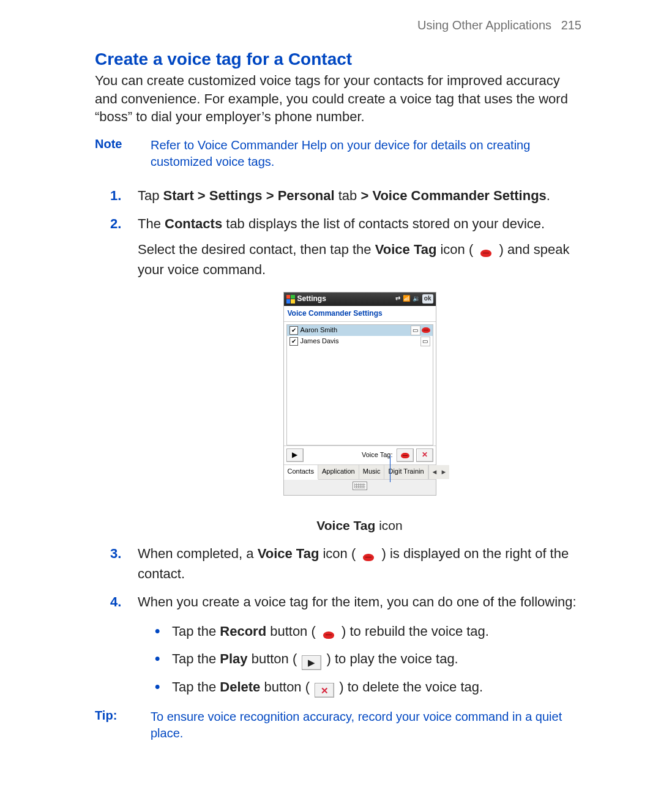  What do you see at coordinates (416, 299) in the screenshot?
I see `volume-icon: 🔉` at bounding box center [416, 299].